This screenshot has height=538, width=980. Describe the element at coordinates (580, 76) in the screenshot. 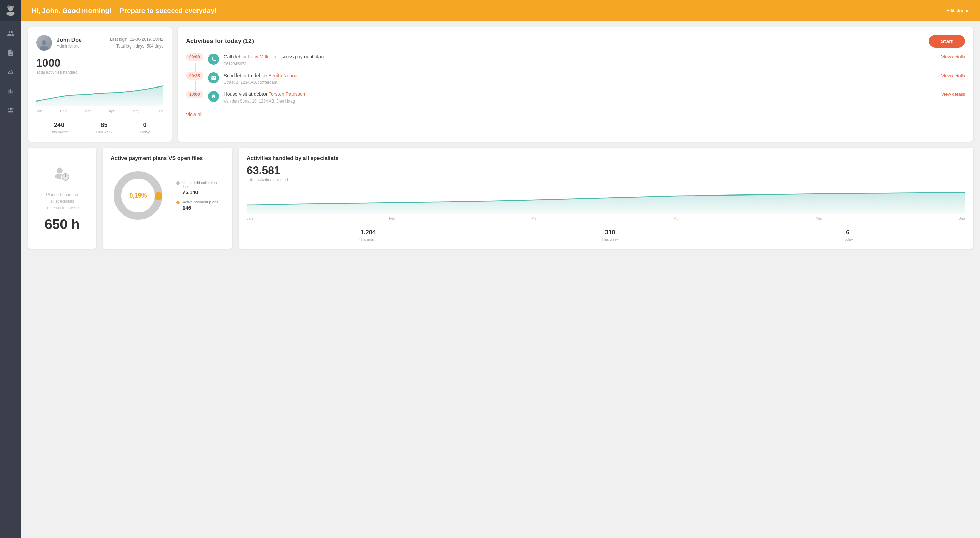

I see `activity-text-1: Send letter to debtor Benito Noboa` at that location.